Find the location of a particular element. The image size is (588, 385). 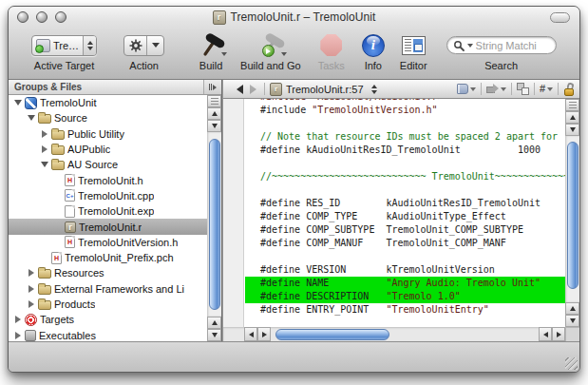

sidebar-row-label: Public Utility is located at coordinates (96, 134).